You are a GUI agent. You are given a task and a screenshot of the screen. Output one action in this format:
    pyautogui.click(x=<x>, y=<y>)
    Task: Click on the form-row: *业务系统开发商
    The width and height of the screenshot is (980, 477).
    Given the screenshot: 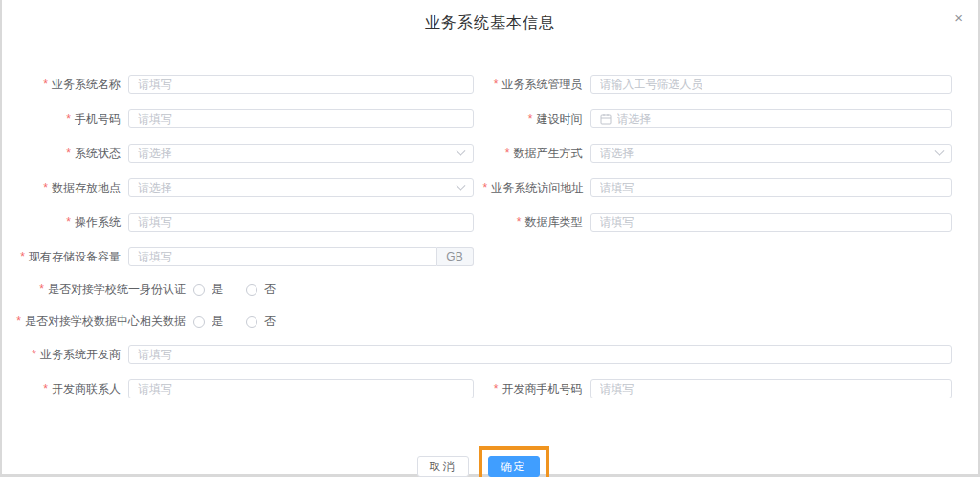 What is the action you would take?
    pyautogui.click(x=482, y=354)
    